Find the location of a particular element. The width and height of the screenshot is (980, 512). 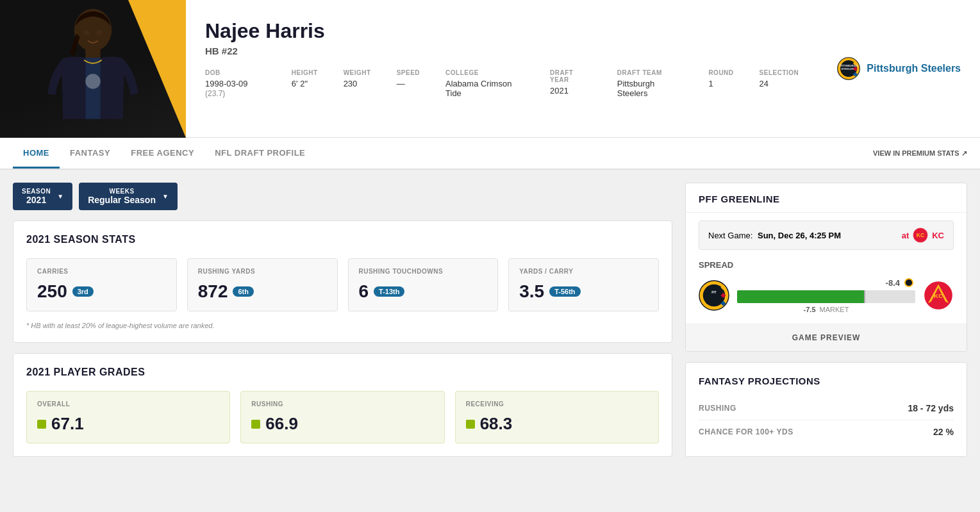

next-game-label: Next Game: Sun, Dec 26, 4:25 PM is located at coordinates (774, 236).